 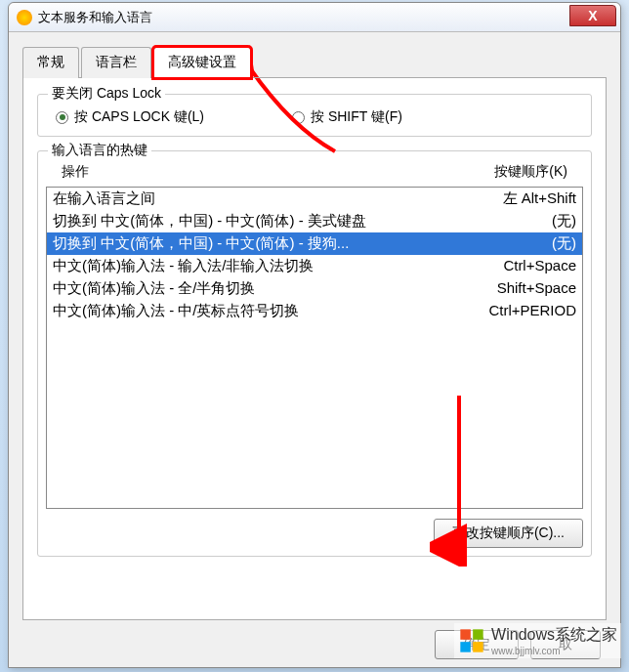 What do you see at coordinates (184, 266) in the screenshot?
I see `row-action: 中文(简体)输入法 - 输入法/非输入法切换` at bounding box center [184, 266].